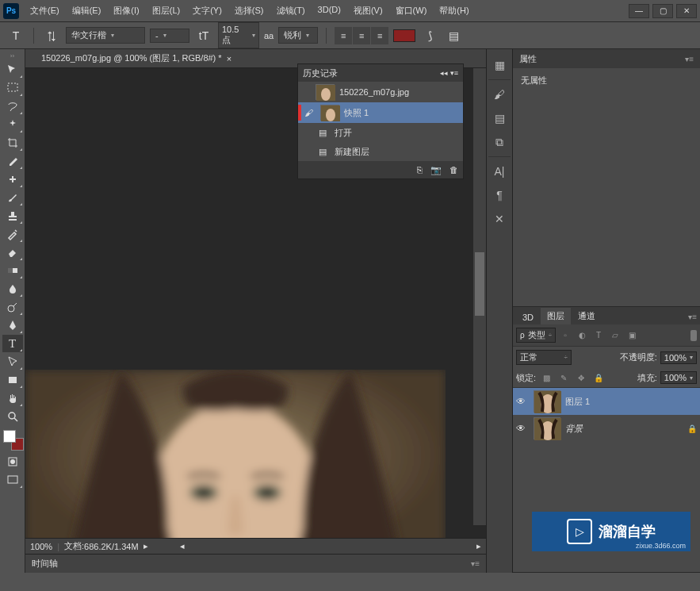 This screenshot has height=591, width=700. Describe the element at coordinates (229, 59) in the screenshot. I see `tab-close-icon: ×` at that location.